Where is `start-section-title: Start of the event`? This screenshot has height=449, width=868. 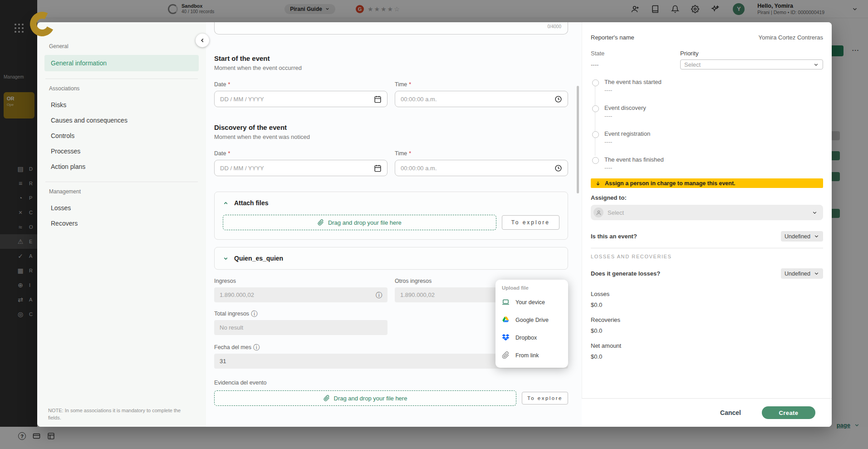 start-section-title: Start of the event is located at coordinates (391, 58).